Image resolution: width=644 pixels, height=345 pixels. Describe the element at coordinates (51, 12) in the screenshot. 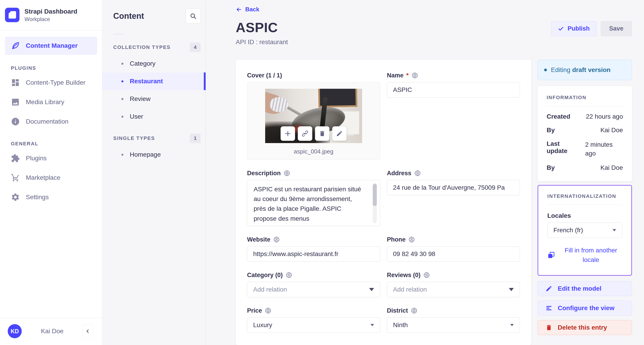

I see `brand-title: Strapi Dashboard` at that location.